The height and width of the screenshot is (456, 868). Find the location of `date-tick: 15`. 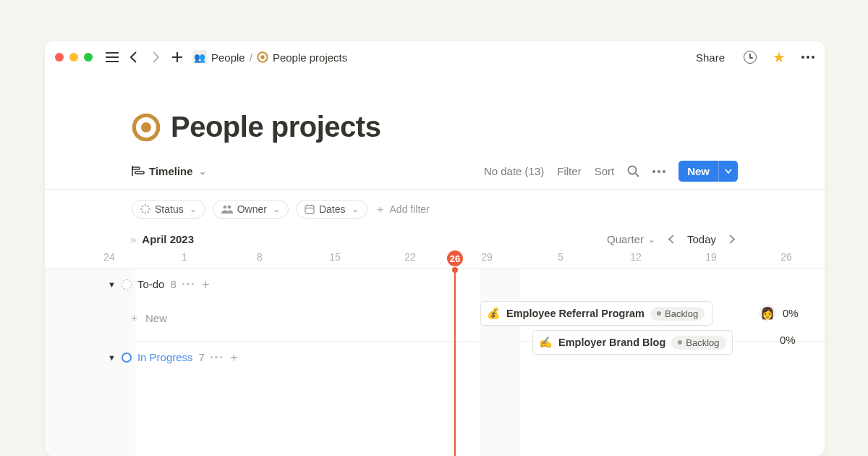

date-tick: 15 is located at coordinates (335, 257).